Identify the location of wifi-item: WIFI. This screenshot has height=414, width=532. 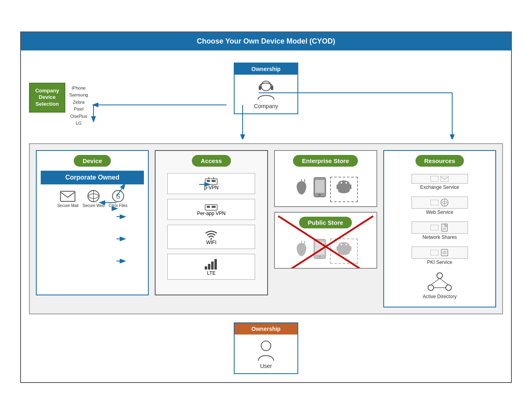
(211, 237).